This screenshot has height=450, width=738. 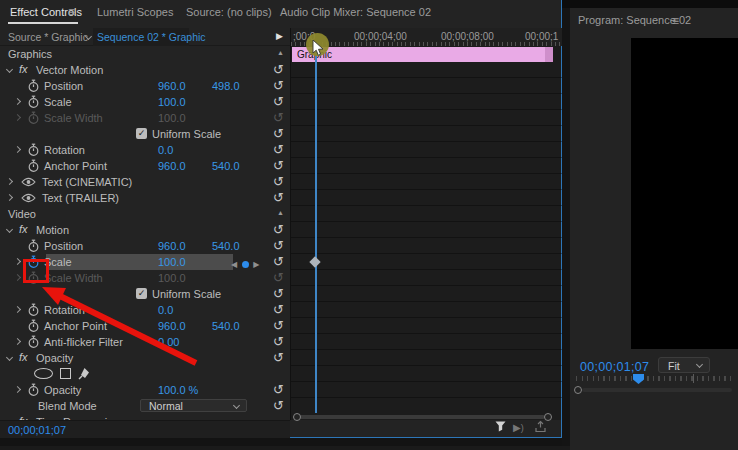 I want to click on blend-mode-dropdown: Normal, so click(x=194, y=406).